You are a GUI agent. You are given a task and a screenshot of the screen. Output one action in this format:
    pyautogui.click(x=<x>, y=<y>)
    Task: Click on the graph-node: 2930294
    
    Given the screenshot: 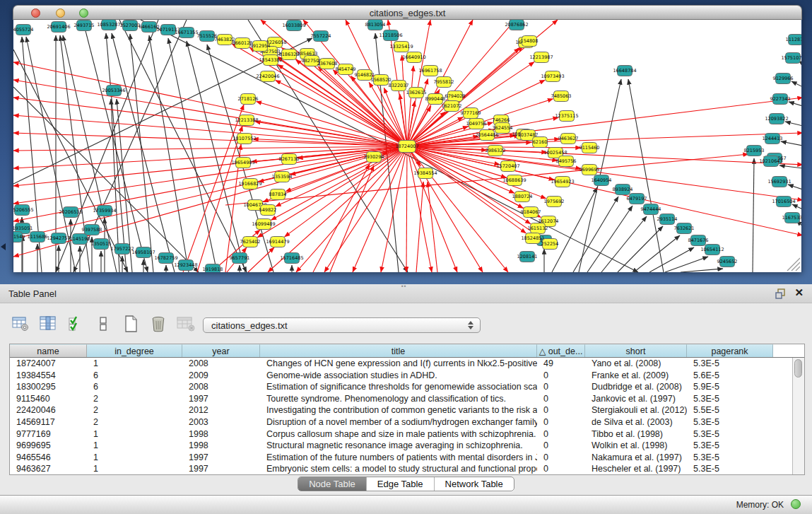 What is the action you would take?
    pyautogui.click(x=375, y=157)
    